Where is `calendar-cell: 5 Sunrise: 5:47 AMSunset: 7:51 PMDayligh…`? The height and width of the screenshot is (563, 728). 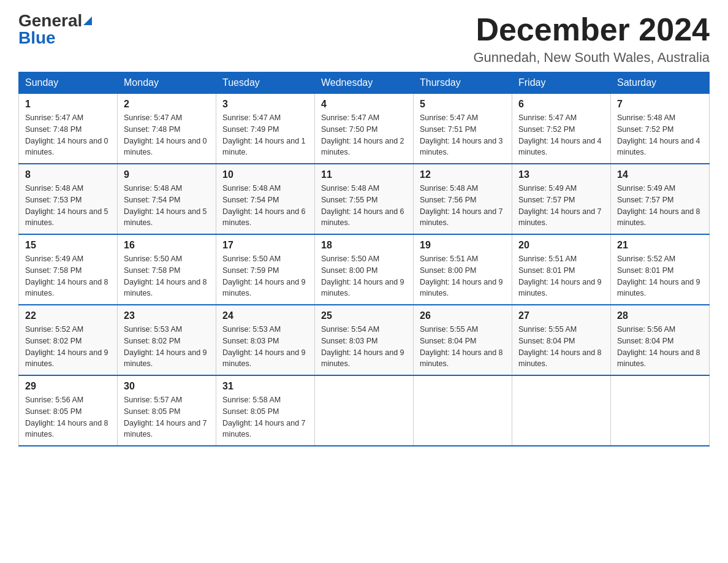 calendar-cell: 5 Sunrise: 5:47 AMSunset: 7:51 PMDayligh… is located at coordinates (463, 129).